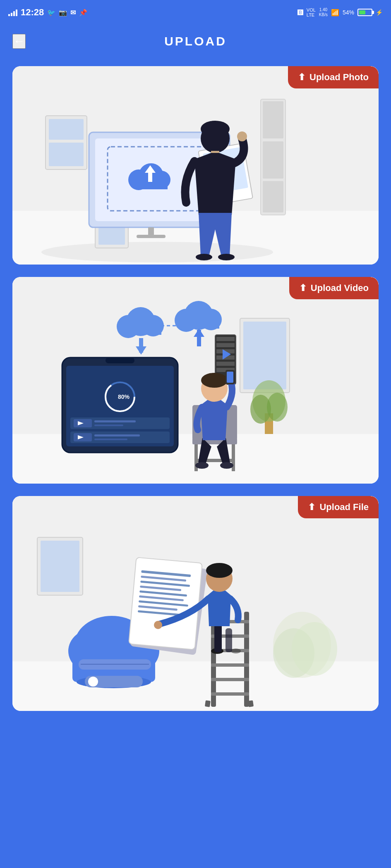 The height and width of the screenshot is (868, 391). What do you see at coordinates (348, 12) in the screenshot?
I see `battery-percent: 54%` at bounding box center [348, 12].